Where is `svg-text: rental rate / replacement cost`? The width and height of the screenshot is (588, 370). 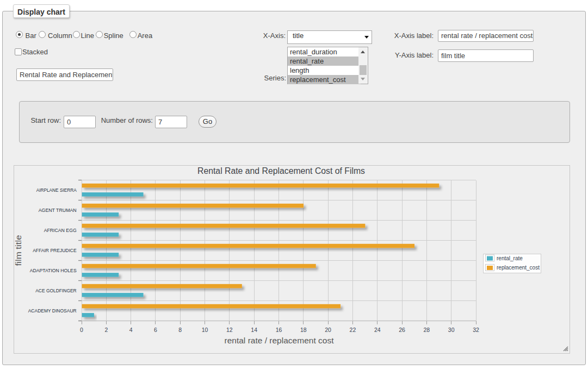
svg-text: rental rate / replacement cost is located at coordinates (280, 340).